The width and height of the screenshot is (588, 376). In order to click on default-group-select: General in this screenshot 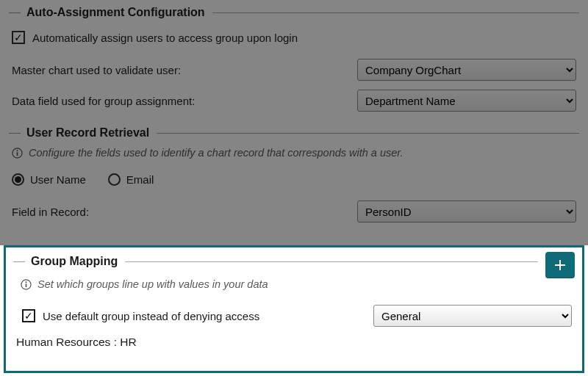, I will do `click(473, 316)`.